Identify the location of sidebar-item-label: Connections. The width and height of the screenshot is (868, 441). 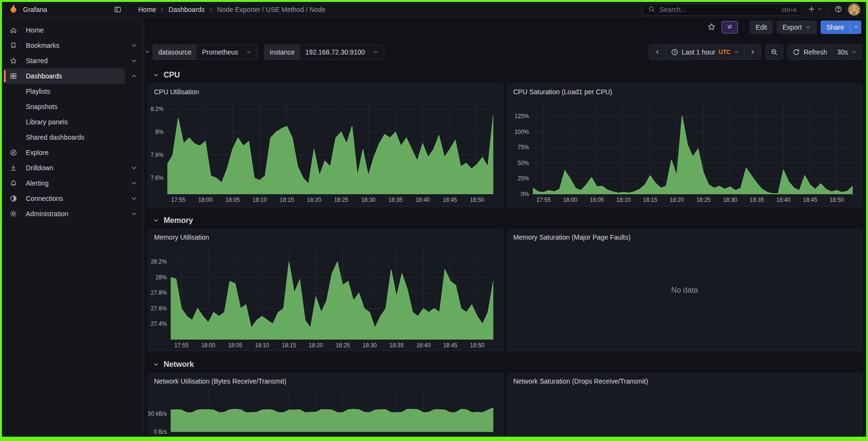
(45, 198).